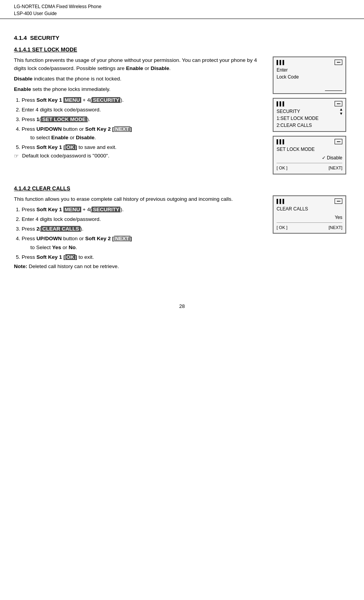  What do you see at coordinates (309, 118) in the screenshot?
I see `screen2-body: SECURITY 1:SET LOCK MODE 2:CLEAR CALLS` at bounding box center [309, 118].